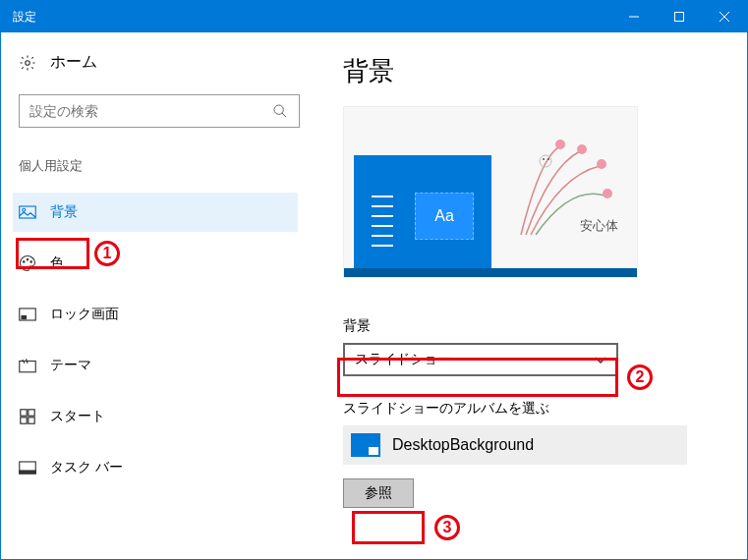 The height and width of the screenshot is (560, 748). What do you see at coordinates (724, 17) in the screenshot?
I see `close-button` at bounding box center [724, 17].